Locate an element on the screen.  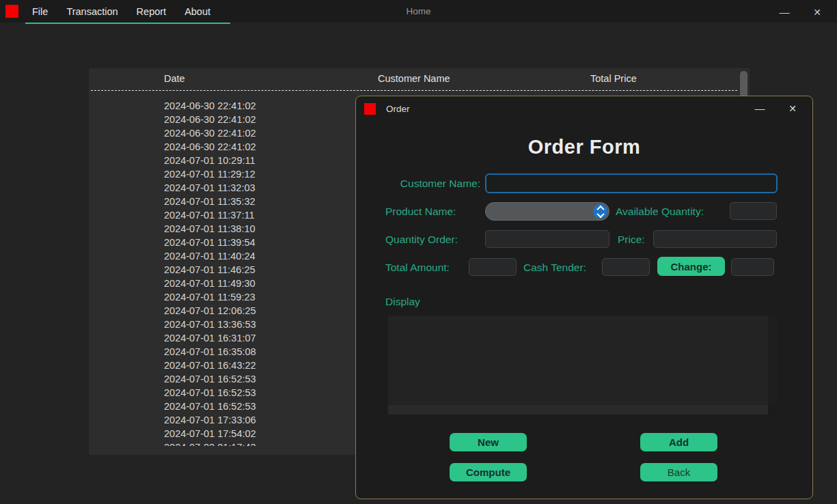
display-vertical-scrollbar is located at coordinates (773, 361).